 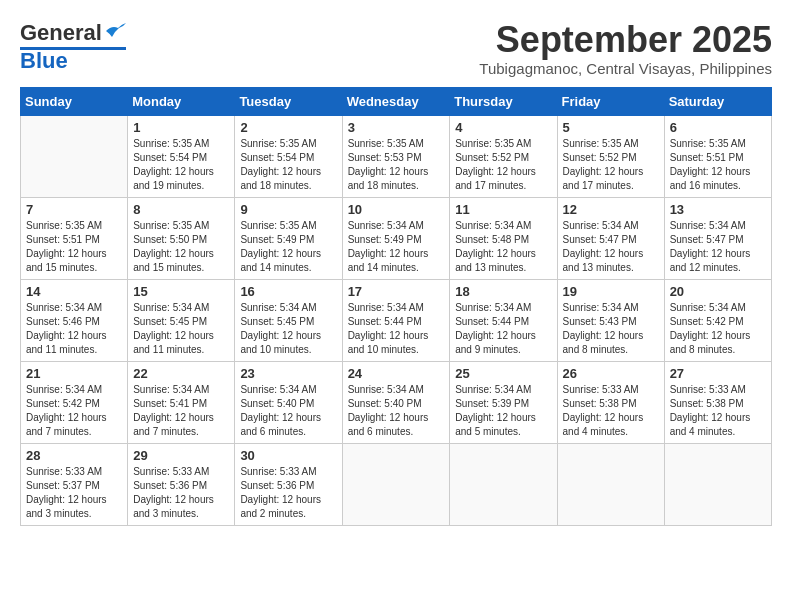 I want to click on weekday-header-monday: Monday, so click(x=182, y=101).